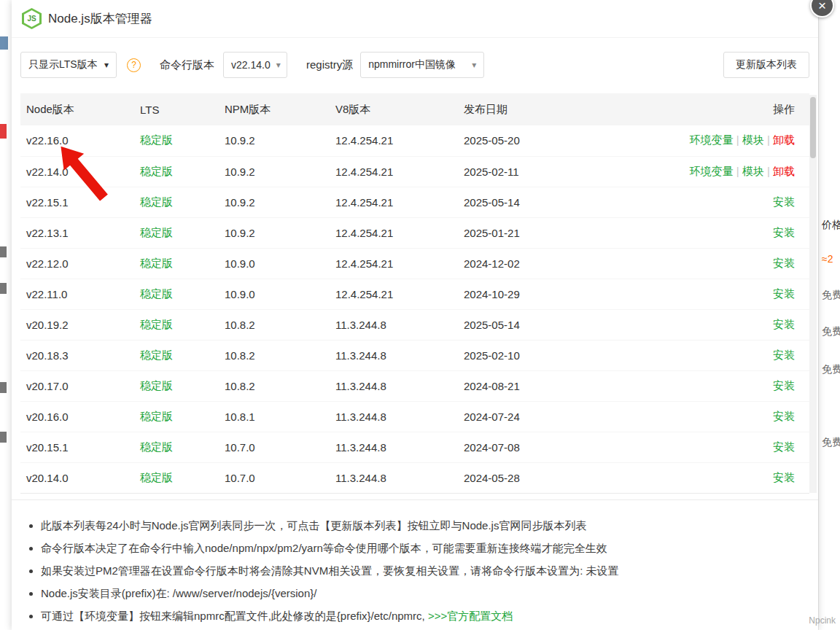  What do you see at coordinates (470, 615) in the screenshot?
I see `official-doc-link: >>>官方配置文档` at bounding box center [470, 615].